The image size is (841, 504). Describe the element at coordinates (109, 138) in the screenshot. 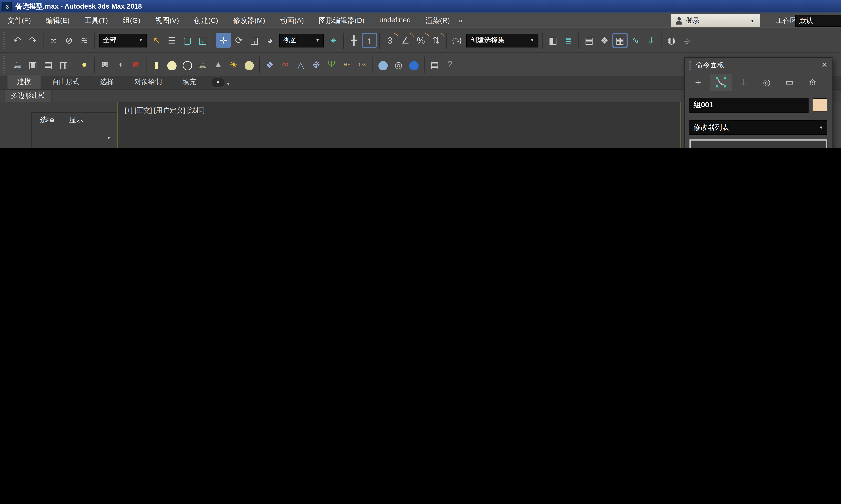

I see `explorer-dropdown-icon: ▼` at that location.